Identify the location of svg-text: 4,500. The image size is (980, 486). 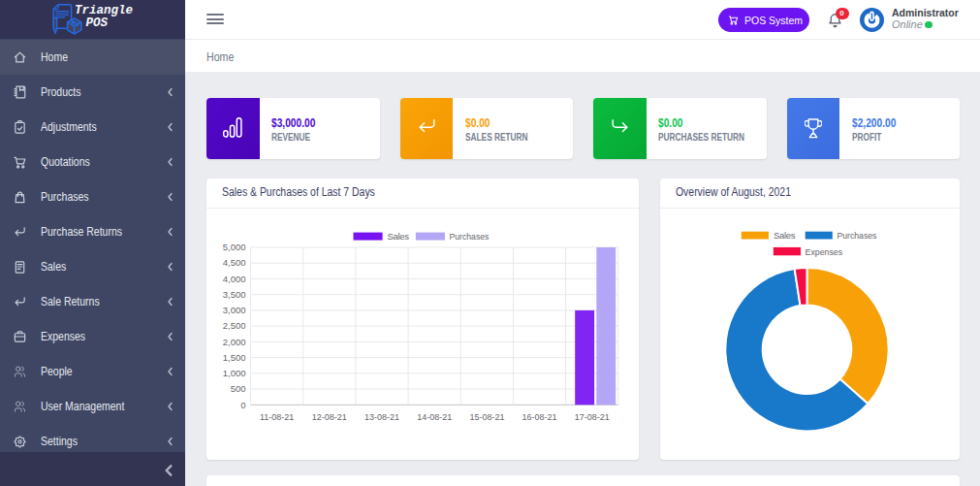
(235, 262).